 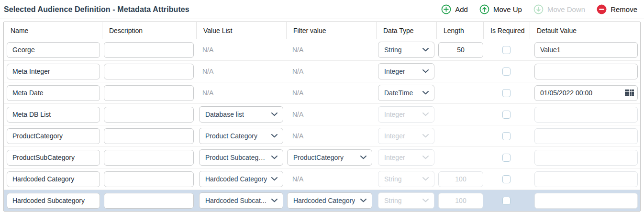 What do you see at coordinates (331, 157) in the screenshot?
I see `table-cell: ProductCategory` at bounding box center [331, 157].